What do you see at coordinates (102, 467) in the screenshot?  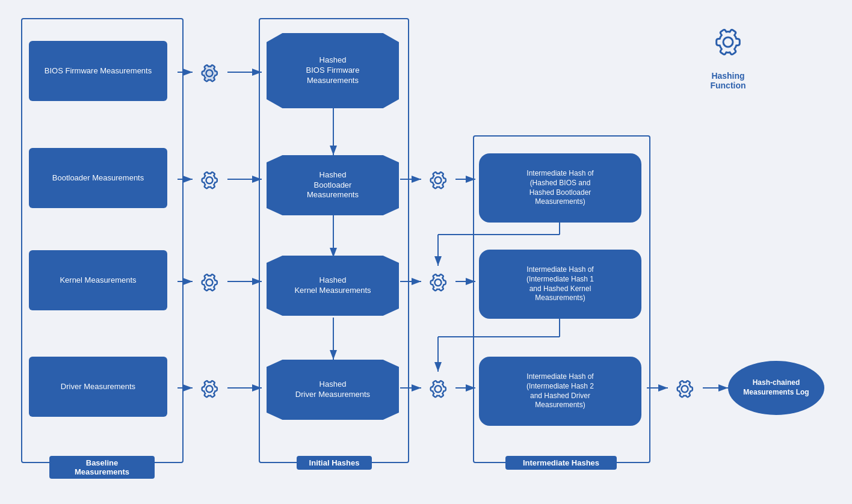 I see `baseline-section-label: Baseline Measurements` at bounding box center [102, 467].